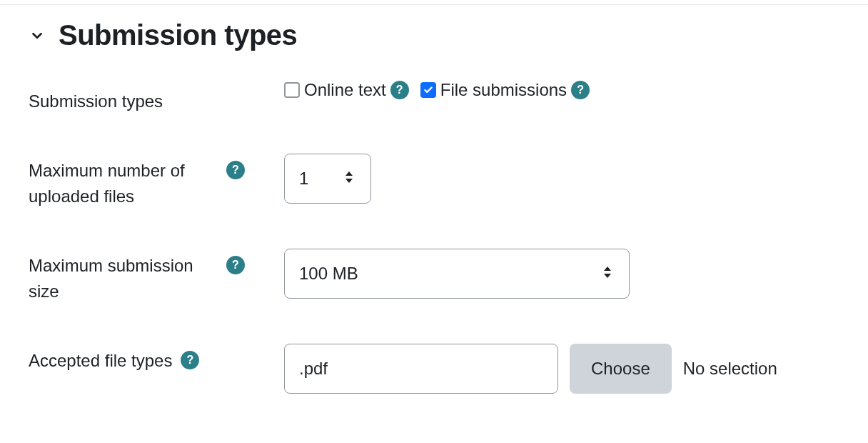  Describe the element at coordinates (178, 36) in the screenshot. I see `section-title: Submission types` at that location.